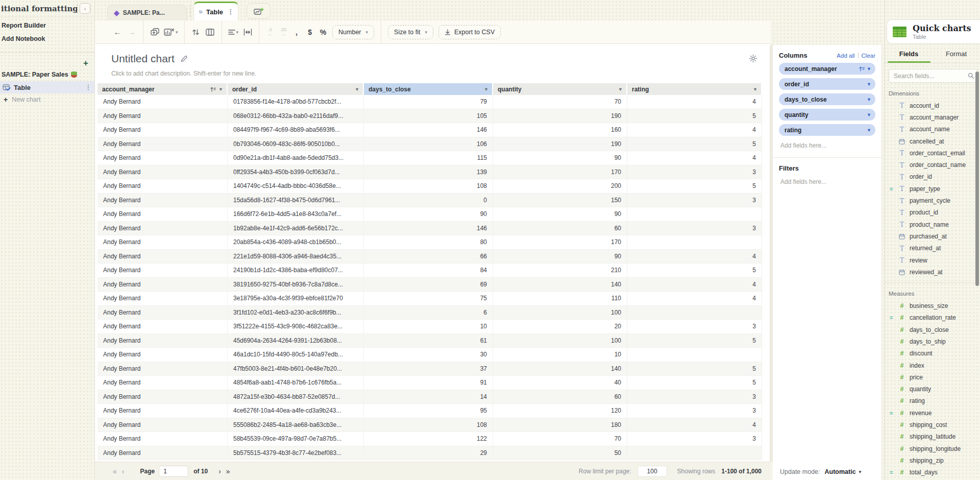 The image size is (980, 480). What do you see at coordinates (117, 32) in the screenshot?
I see `undo-button: ←` at bounding box center [117, 32].